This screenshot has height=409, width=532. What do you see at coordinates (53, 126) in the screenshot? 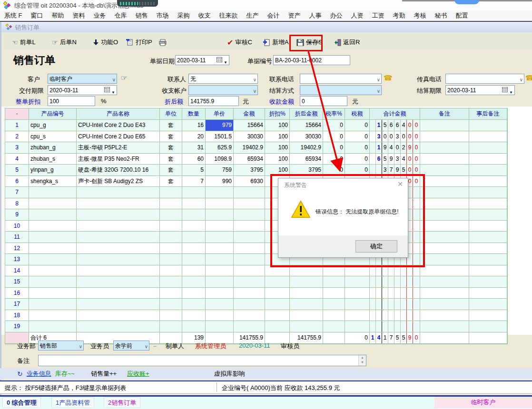
I see `cell-code: cpu_g` at bounding box center [53, 126].